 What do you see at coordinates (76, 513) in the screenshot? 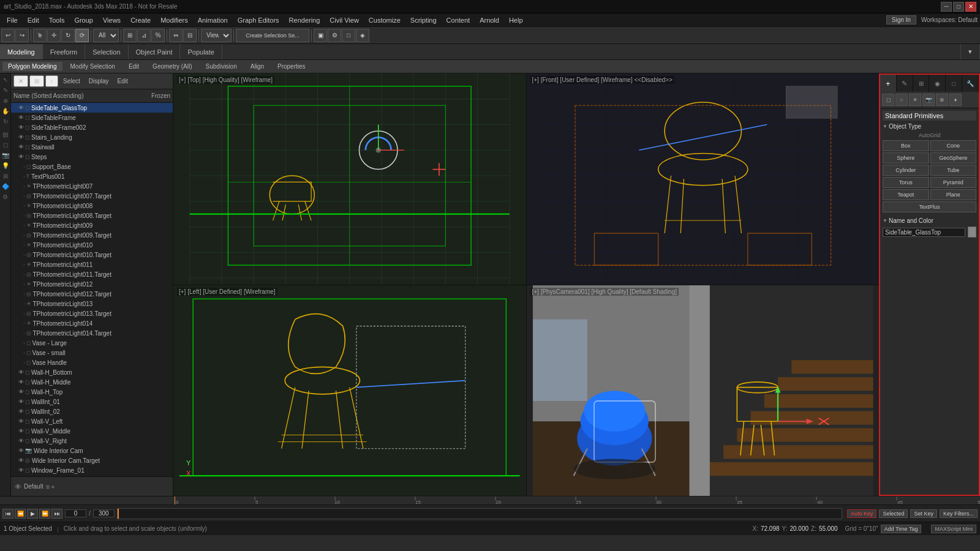
I see `current-frame-input` at bounding box center [76, 513].